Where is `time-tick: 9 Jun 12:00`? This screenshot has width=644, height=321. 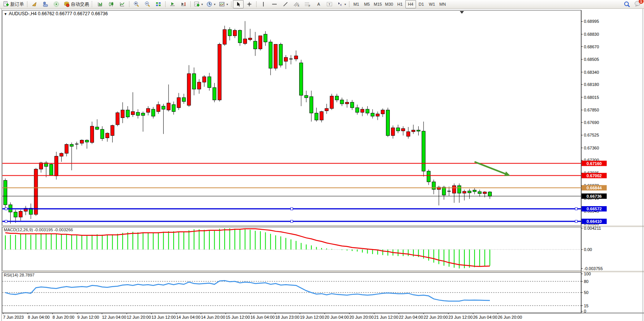 time-tick: 9 Jun 12:00 is located at coordinates (88, 317).